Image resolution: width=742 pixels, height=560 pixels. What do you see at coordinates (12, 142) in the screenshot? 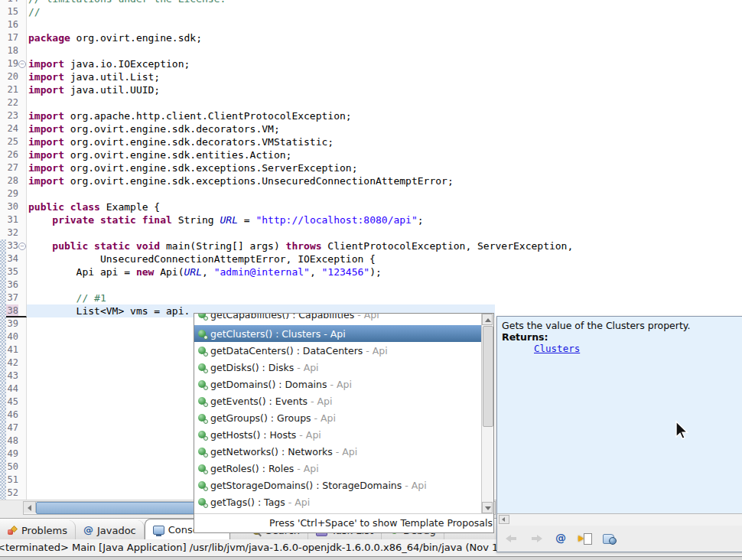
I see `line-number: 25` at bounding box center [12, 142].